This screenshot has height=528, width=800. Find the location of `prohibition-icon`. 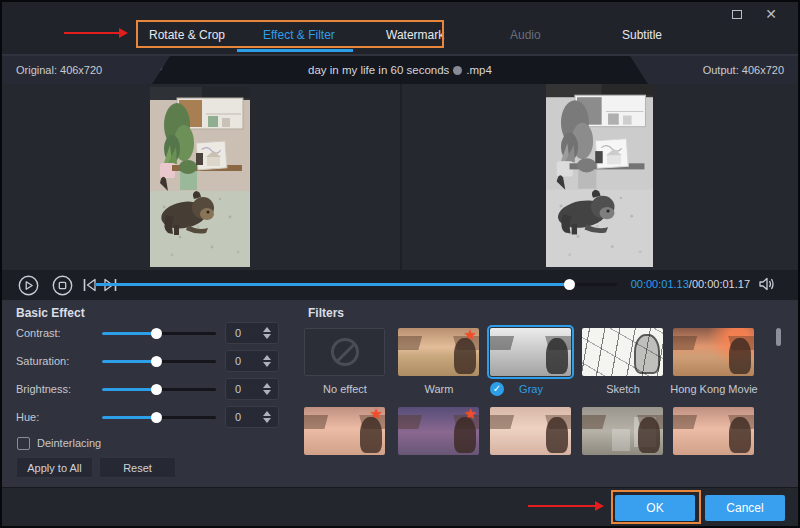

prohibition-icon is located at coordinates (345, 352).